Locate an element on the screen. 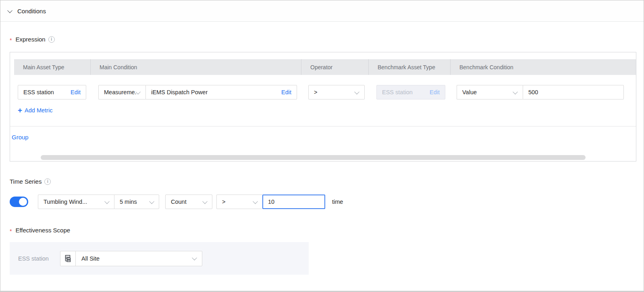  conditions-title: Conditions is located at coordinates (31, 11).